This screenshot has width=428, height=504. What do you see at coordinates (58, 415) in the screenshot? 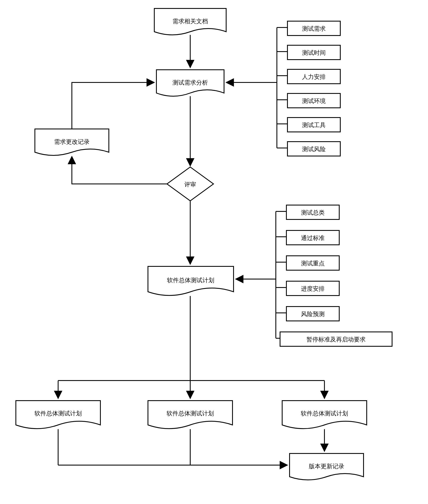
I see `node-child-plan-1: 软件总体测试计划` at bounding box center [58, 415].